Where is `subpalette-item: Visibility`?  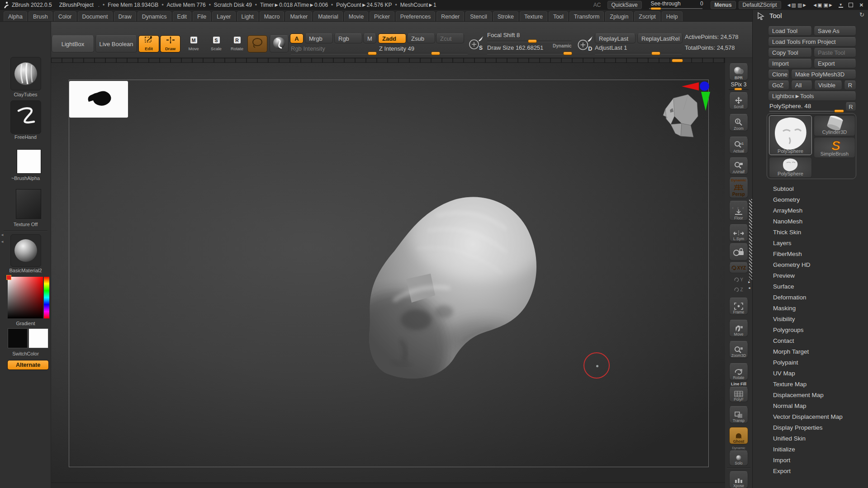 subpalette-item: Visibility is located at coordinates (811, 319).